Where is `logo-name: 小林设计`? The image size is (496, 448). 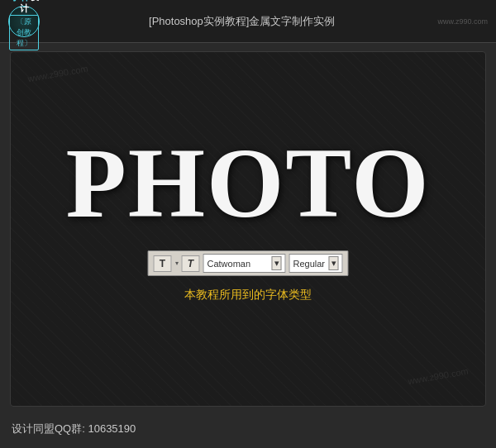
logo-name: 小林设计 is located at coordinates (24, 7).